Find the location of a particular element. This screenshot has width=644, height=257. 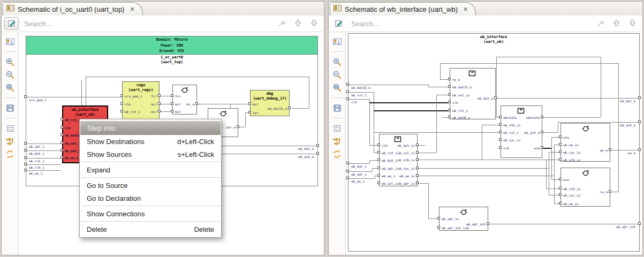

menu-item-show-connections: Show Connections is located at coordinates (150, 214).